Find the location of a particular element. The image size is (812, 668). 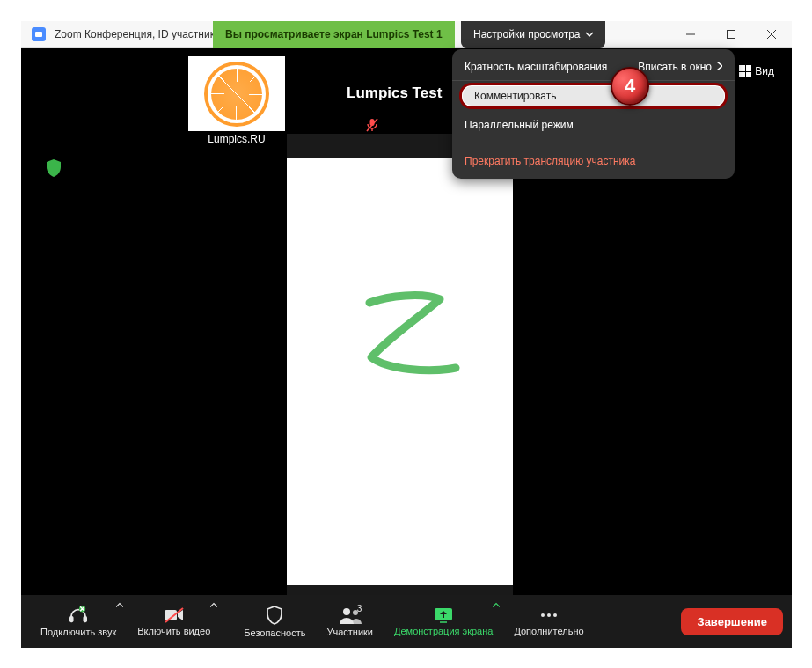

more-icon is located at coordinates (549, 615).